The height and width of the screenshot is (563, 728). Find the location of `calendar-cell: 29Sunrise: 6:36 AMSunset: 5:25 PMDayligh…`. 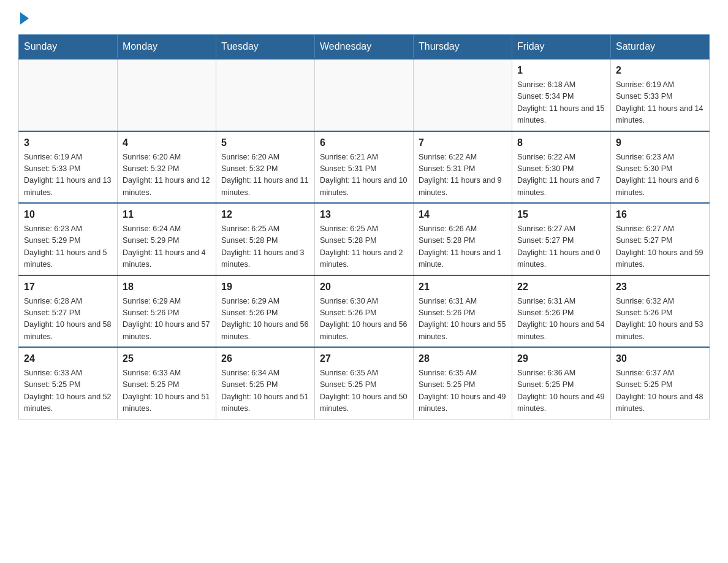

calendar-cell: 29Sunrise: 6:36 AMSunset: 5:25 PMDayligh… is located at coordinates (561, 383).